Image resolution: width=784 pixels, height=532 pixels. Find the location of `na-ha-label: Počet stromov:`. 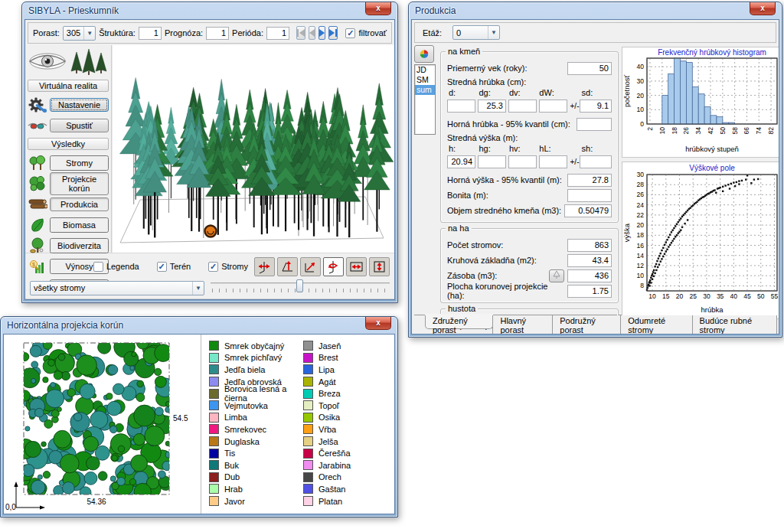

na-ha-label: Počet stromov: is located at coordinates (507, 245).